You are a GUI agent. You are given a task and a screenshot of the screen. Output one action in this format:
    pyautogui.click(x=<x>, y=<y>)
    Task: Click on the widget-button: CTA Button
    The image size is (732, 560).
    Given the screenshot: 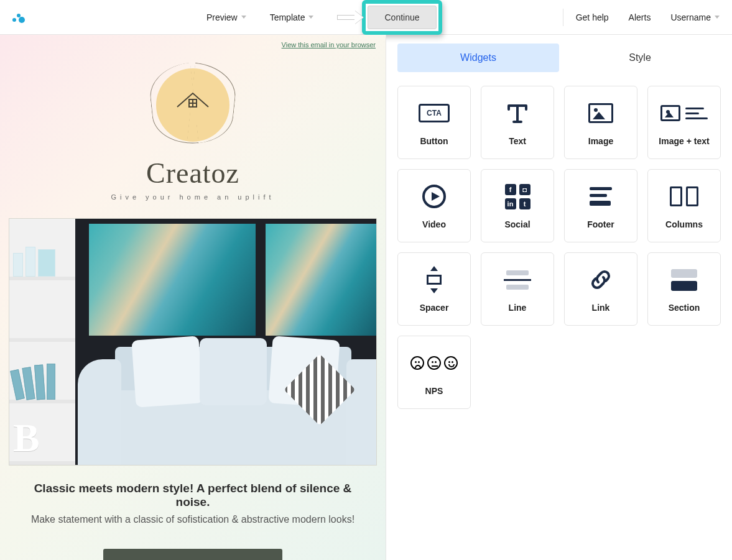 What is the action you would take?
    pyautogui.click(x=434, y=122)
    